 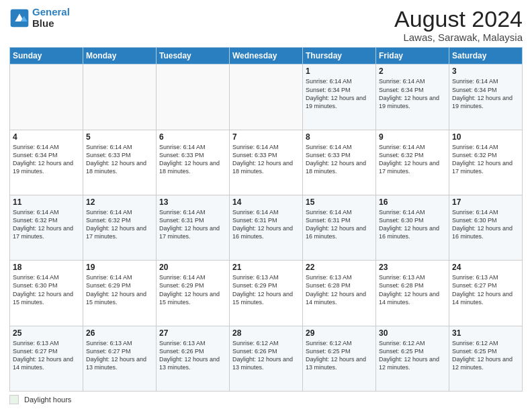 I want to click on calendar-day-header: Monday, so click(x=120, y=56).